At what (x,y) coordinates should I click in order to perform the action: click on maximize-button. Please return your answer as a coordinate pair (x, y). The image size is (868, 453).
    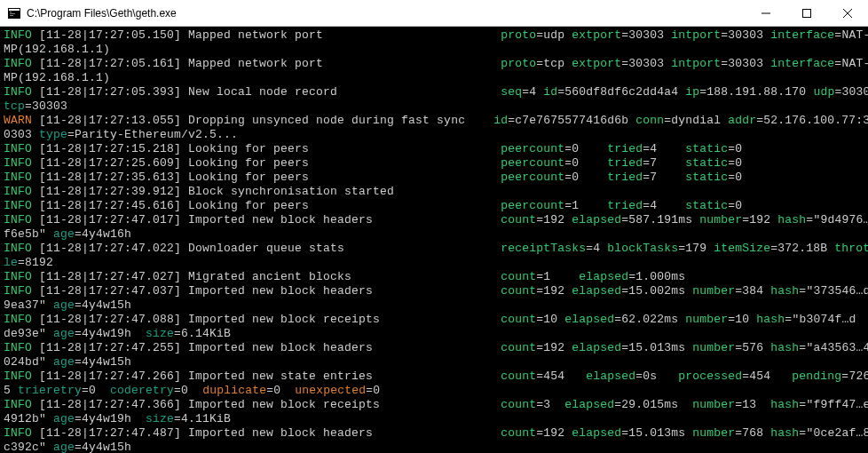
    Looking at the image, I should click on (807, 13).